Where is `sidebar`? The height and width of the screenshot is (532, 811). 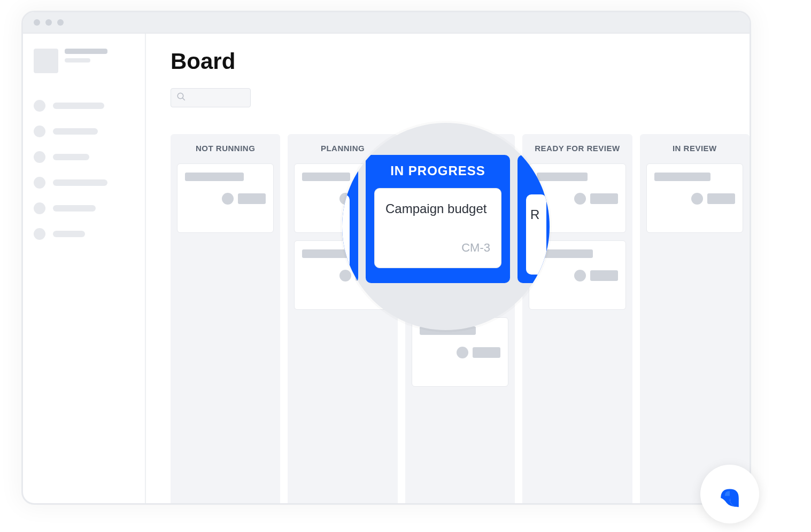
sidebar is located at coordinates (84, 268).